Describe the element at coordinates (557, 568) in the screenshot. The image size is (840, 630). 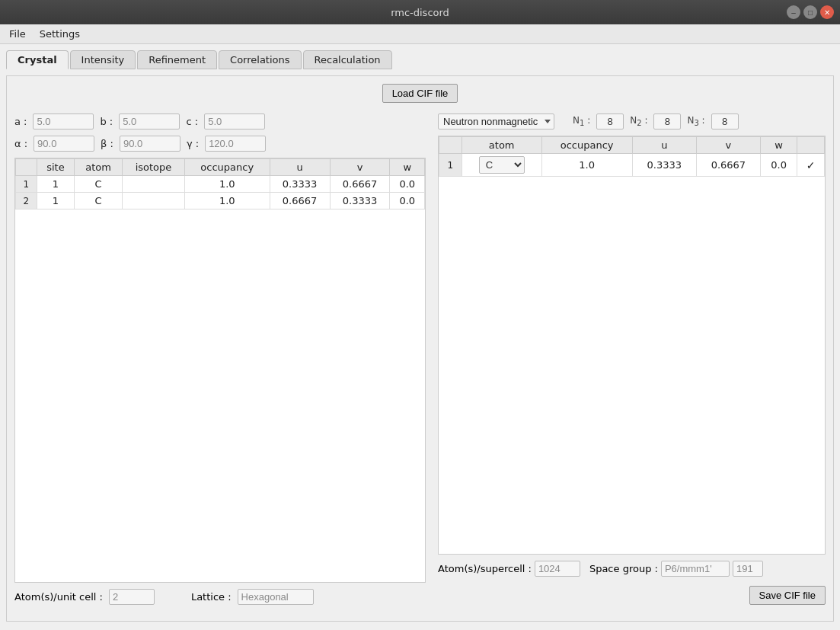
I see `atoms-supercell-input` at that location.